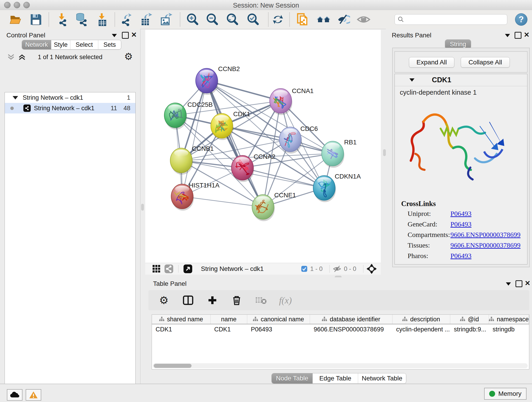 Image resolution: width=532 pixels, height=402 pixels. I want to click on duplicate-network-icon, so click(303, 19).